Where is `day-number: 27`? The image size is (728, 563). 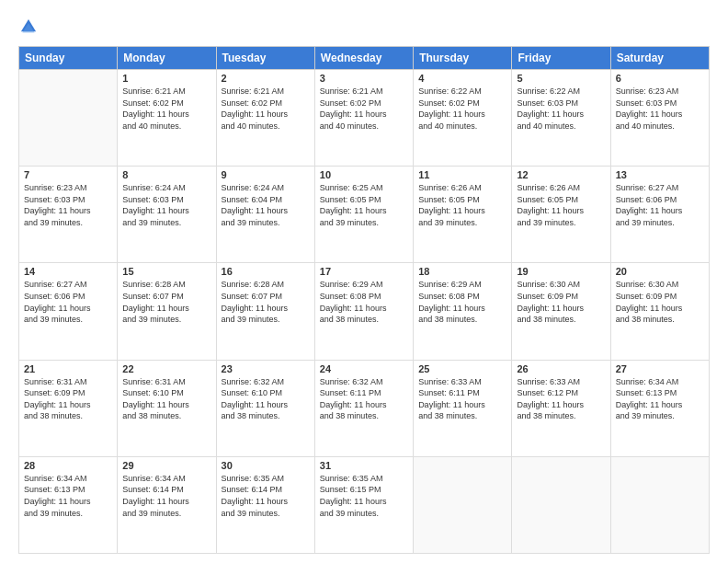
day-number: 27 is located at coordinates (660, 369).